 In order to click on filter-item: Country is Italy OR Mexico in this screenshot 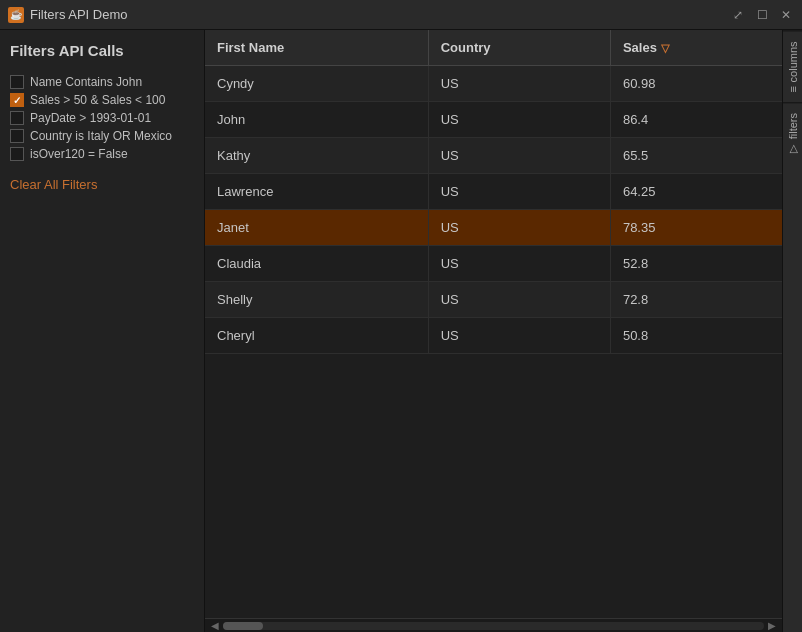, I will do `click(102, 136)`.